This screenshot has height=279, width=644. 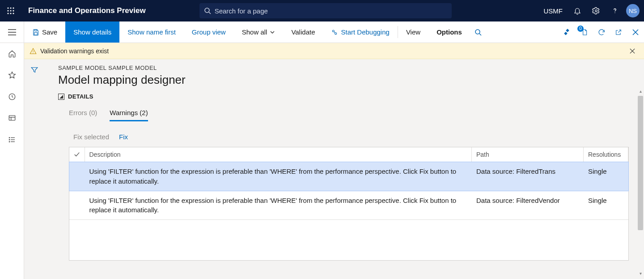 What do you see at coordinates (12, 54) in the screenshot?
I see `home-icon` at bounding box center [12, 54].